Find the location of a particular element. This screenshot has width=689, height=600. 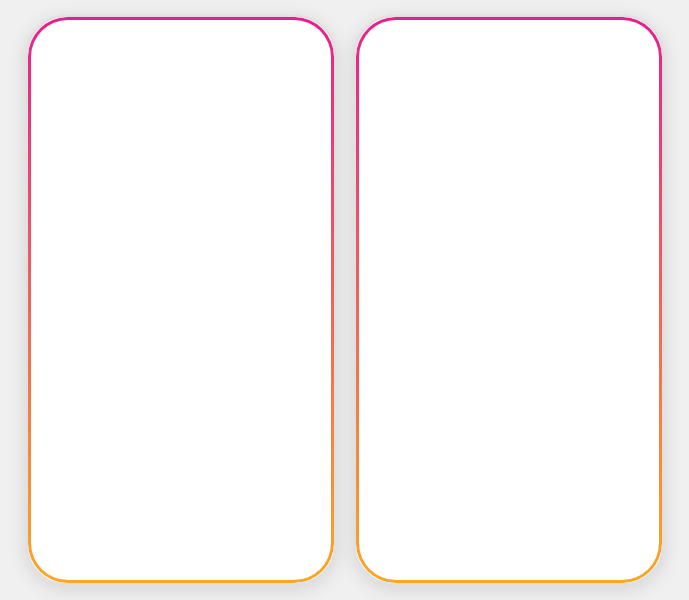

tool-item-shops: Shops › is located at coordinates (181, 475).